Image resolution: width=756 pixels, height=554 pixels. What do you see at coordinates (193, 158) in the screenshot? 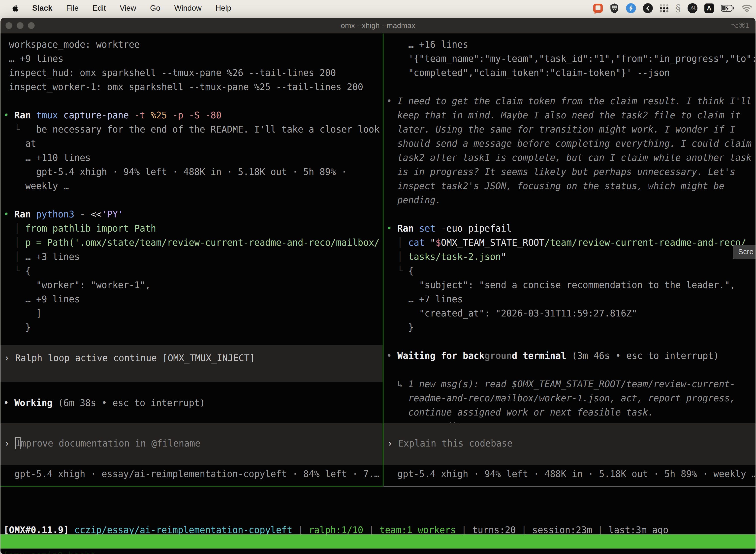
I see `terminal-line: … +110 lines` at bounding box center [193, 158].